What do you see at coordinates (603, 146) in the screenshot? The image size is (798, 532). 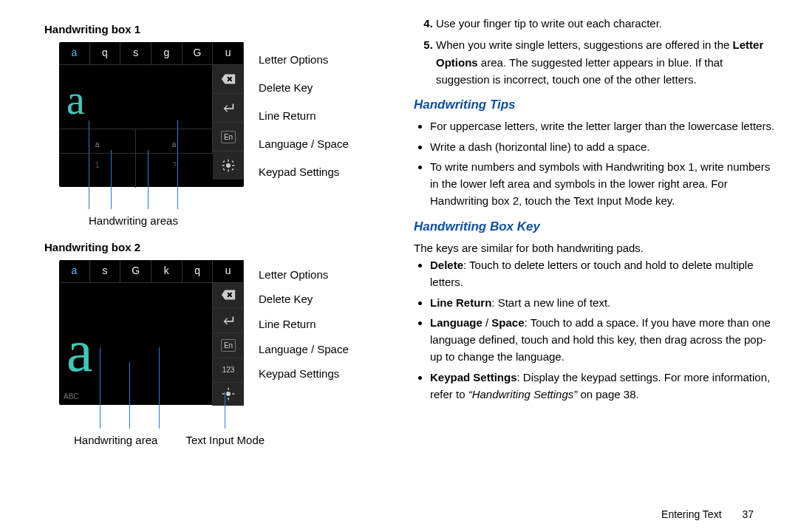 I see `tip-item: Write a dash (horizontal line) to add a …` at bounding box center [603, 146].